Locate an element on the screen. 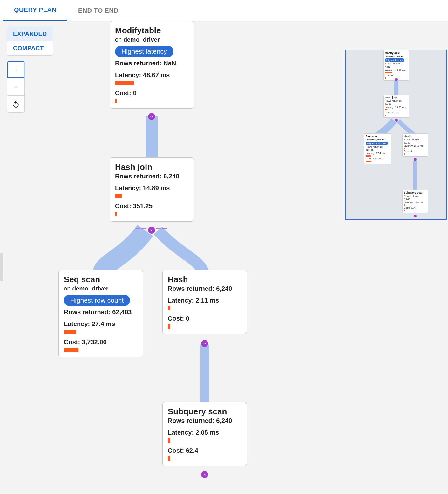 This screenshot has width=448, height=494. node-hash: Hash Rows returned: 6,240 Latency: 2.11 … is located at coordinates (205, 302).